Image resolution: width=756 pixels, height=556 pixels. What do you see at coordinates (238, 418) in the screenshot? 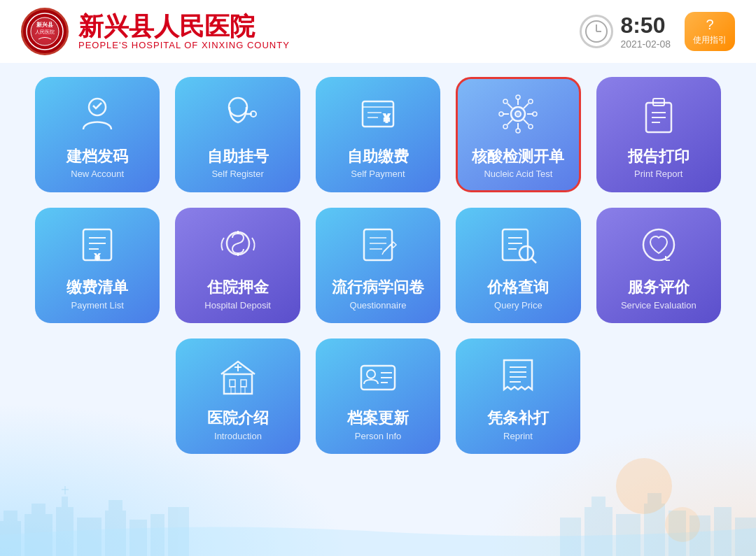
I see `introduction-cn: 医院介绍` at bounding box center [238, 418].